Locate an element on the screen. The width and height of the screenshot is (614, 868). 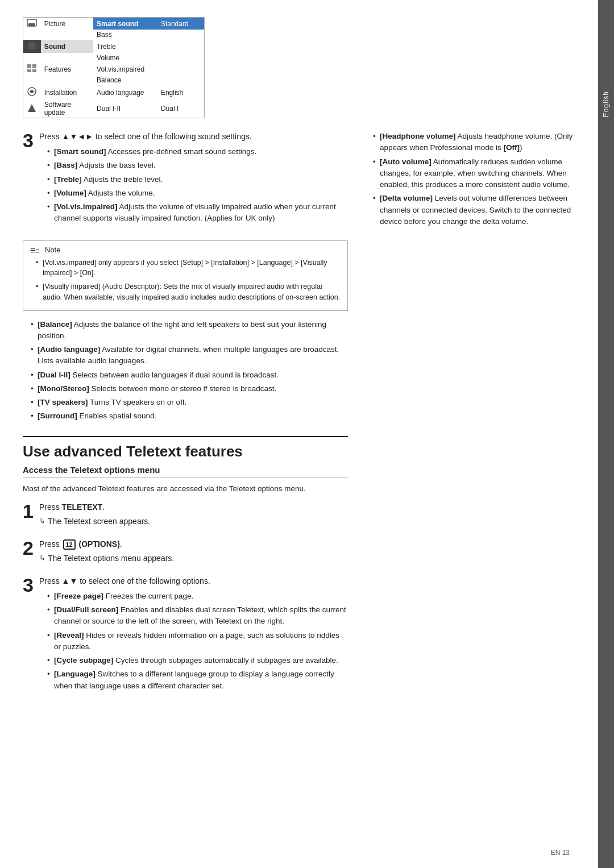
continued-bullet: [Balance] Adjusts the balance of the rig… is located at coordinates (189, 331).